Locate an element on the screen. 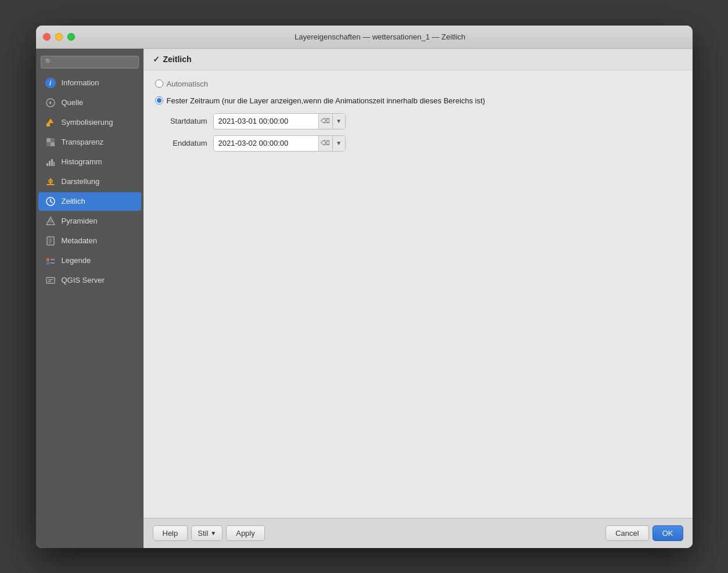 The width and height of the screenshot is (728, 573). automatisch-row: Automatisch is located at coordinates (418, 84).